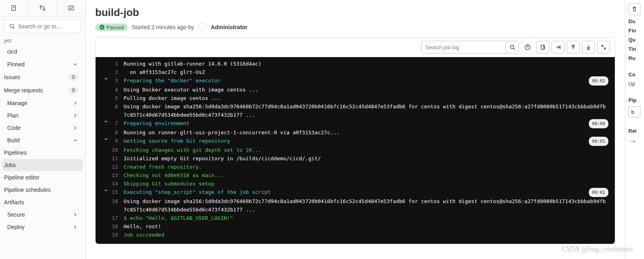  I want to click on line-number: 14, so click(117, 184).